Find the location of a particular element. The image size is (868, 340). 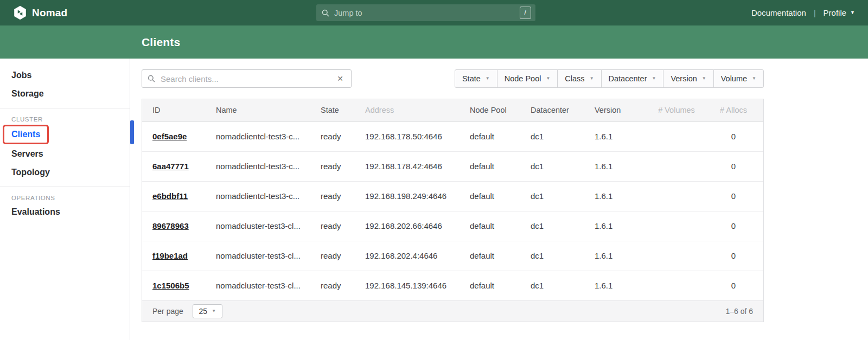

sidebar-item-clients: Clients is located at coordinates (26, 134).